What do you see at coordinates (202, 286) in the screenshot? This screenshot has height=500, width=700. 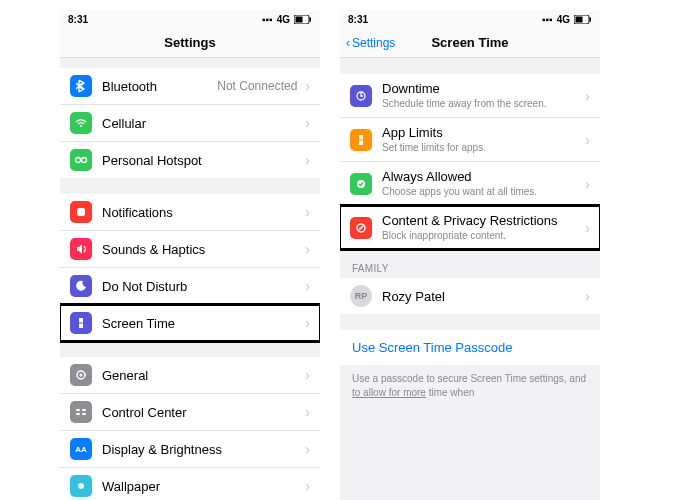 I see `row-label: Do Not Disturb` at bounding box center [202, 286].